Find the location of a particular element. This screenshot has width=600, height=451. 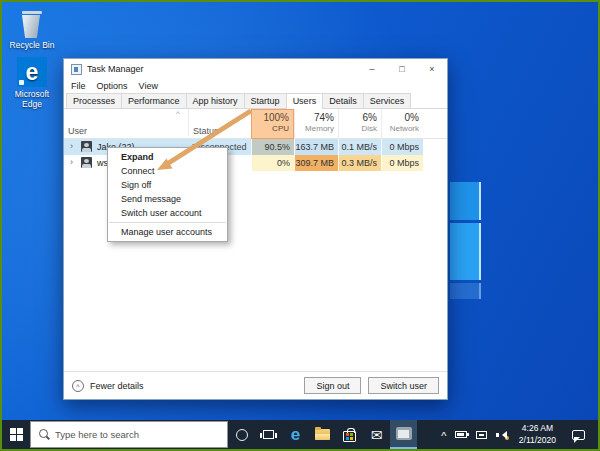

action-center-button is located at coordinates (578, 434).